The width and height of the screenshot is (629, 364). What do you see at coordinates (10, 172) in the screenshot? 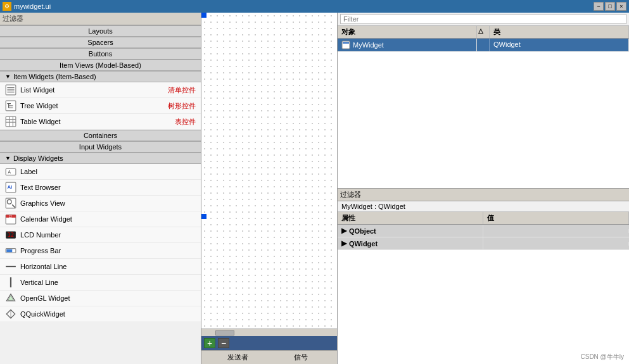
I see `svg-text: A` at bounding box center [10, 172].